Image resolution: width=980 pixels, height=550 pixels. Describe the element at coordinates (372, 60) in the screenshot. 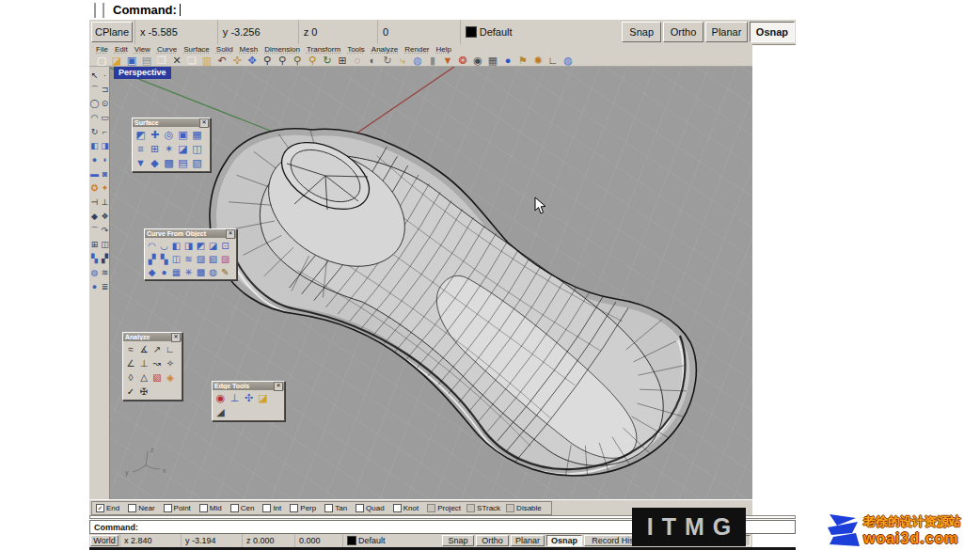

I see `shade-icon: ◐` at that location.